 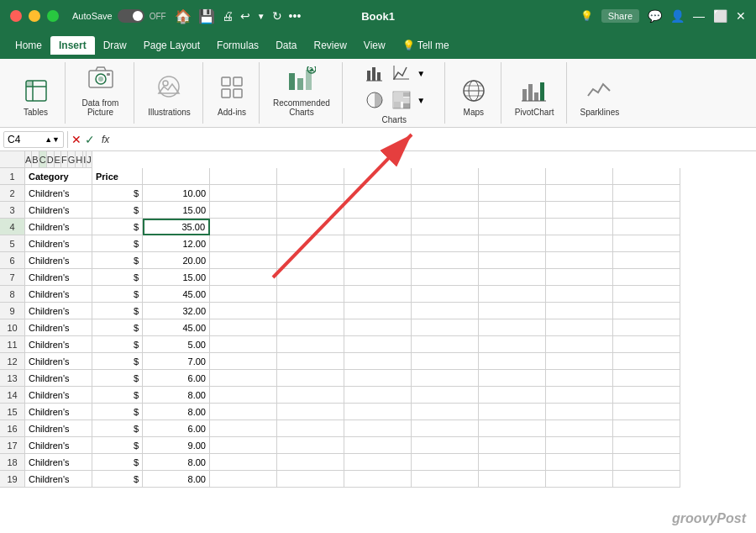 I want to click on col-header-h: H, so click(x=79, y=160).